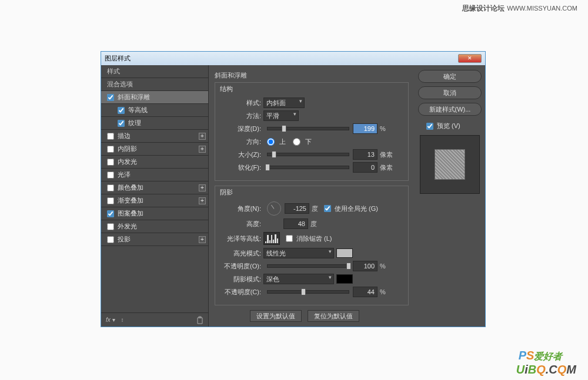  What do you see at coordinates (242, 267) in the screenshot?
I see `highlight-opacity-label: 不透明度(O):` at bounding box center [242, 267].